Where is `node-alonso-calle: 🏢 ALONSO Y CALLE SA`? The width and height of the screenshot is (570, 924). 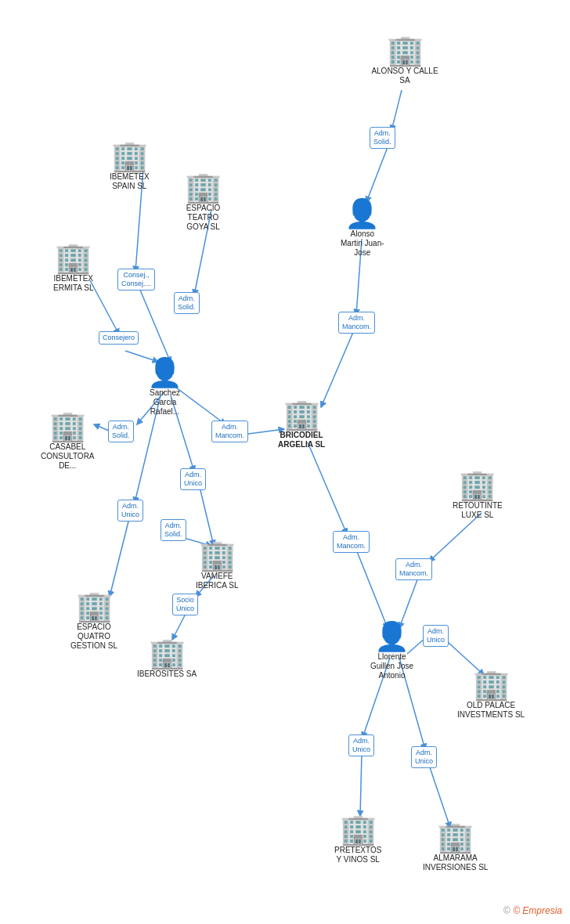 node-alonso-calle: 🏢 ALONSO Y CALLE SA is located at coordinates (405, 60).